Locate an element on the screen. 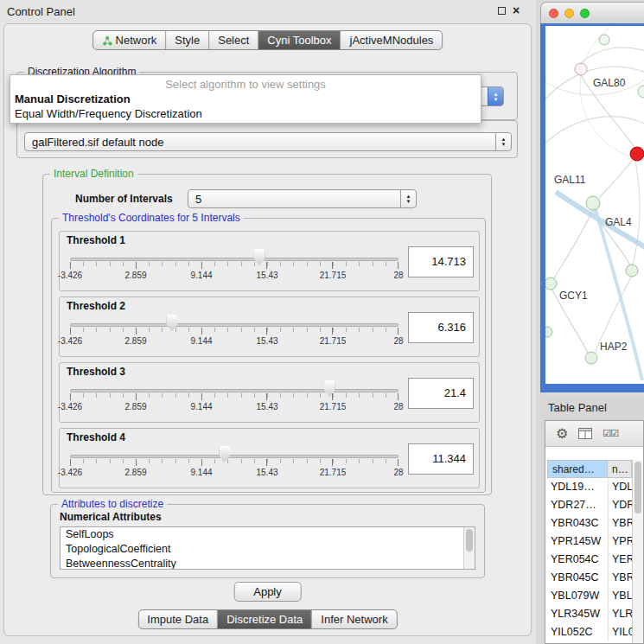  threshold-value-field: 6.316 is located at coordinates (441, 328).